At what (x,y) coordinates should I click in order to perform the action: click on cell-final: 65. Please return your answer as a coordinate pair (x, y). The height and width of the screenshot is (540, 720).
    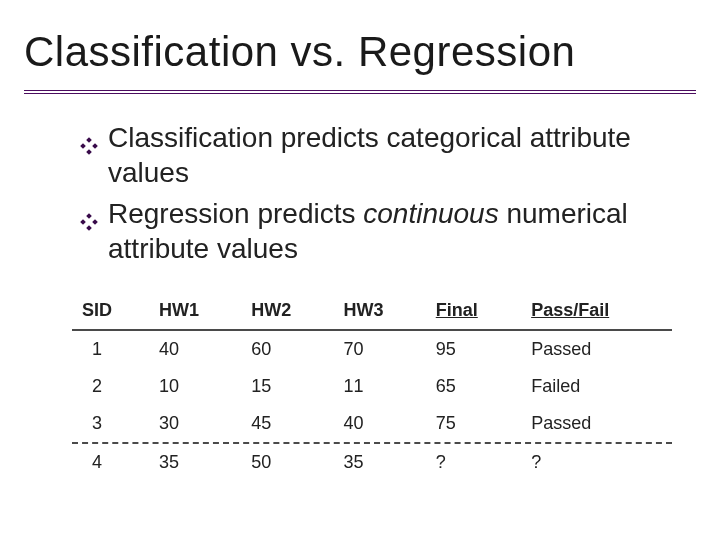
    Looking at the image, I should click on (474, 386).